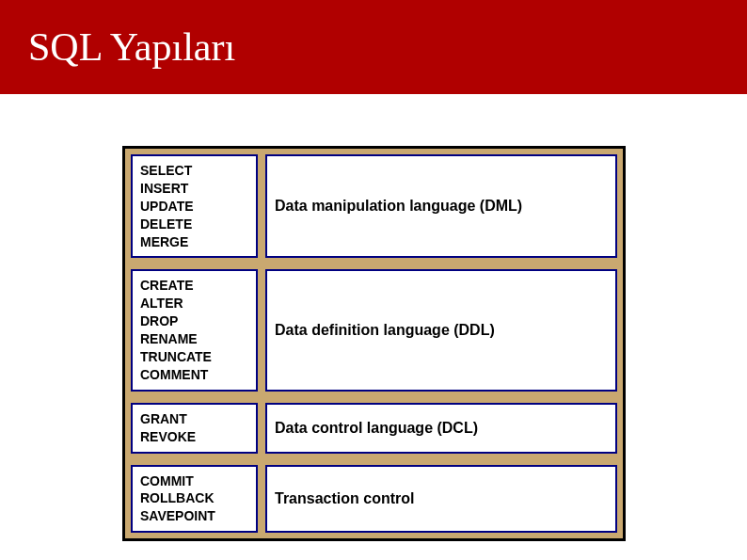 This screenshot has width=747, height=560. I want to click on sql-command: COMMENT, so click(194, 375).